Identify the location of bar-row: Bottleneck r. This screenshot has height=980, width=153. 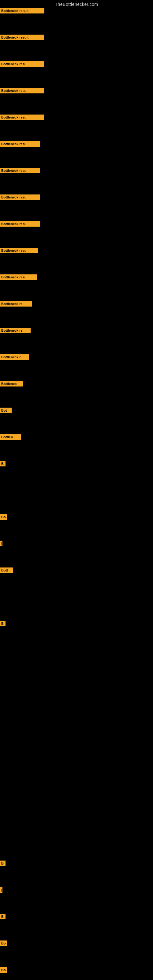
(76, 357).